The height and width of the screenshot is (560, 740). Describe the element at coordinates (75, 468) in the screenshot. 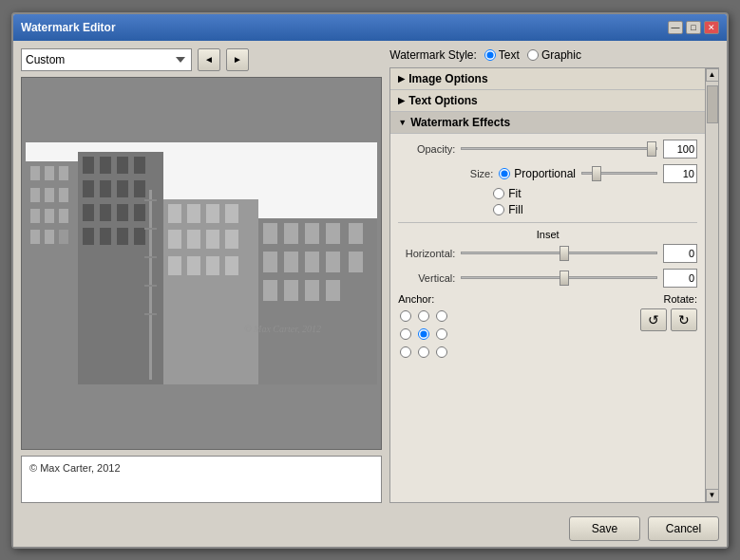

I see `caption-text: © Max Carter, 2012` at that location.